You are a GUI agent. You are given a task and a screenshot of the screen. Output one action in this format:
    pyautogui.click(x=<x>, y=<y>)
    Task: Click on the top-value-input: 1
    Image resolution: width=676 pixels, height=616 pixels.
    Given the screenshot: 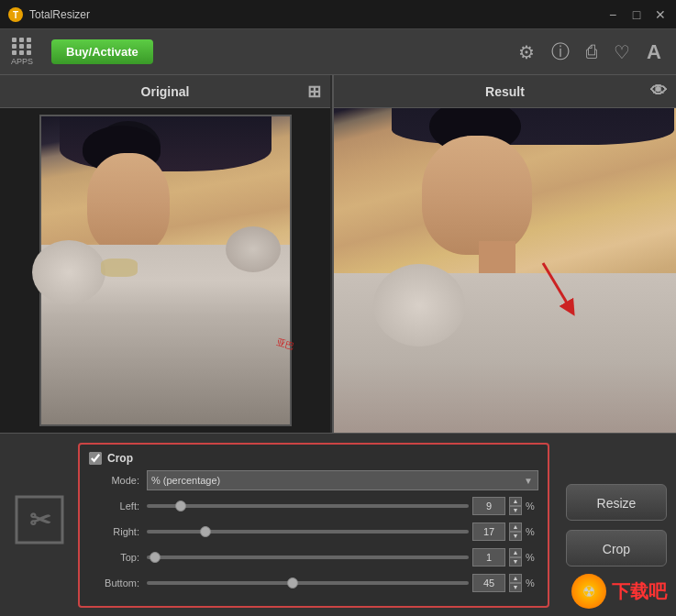 What is the action you would take?
    pyautogui.click(x=489, y=557)
    